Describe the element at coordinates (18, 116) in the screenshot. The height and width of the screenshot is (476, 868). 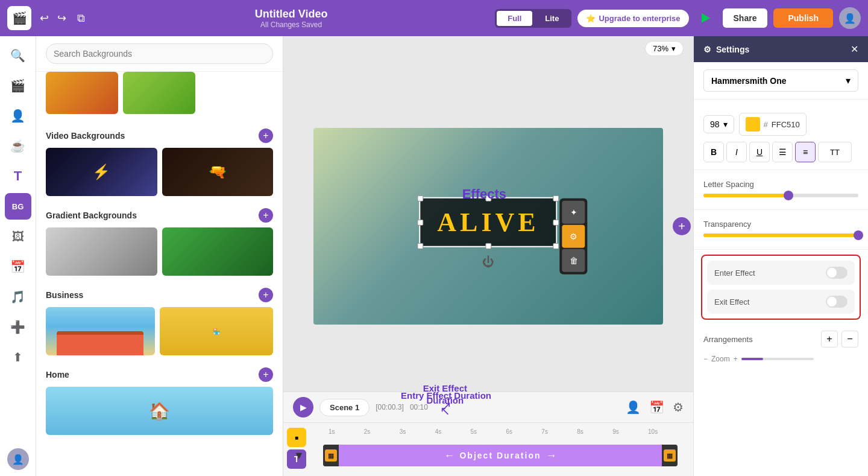
I see `sidebar-item-user: 👤` at that location.